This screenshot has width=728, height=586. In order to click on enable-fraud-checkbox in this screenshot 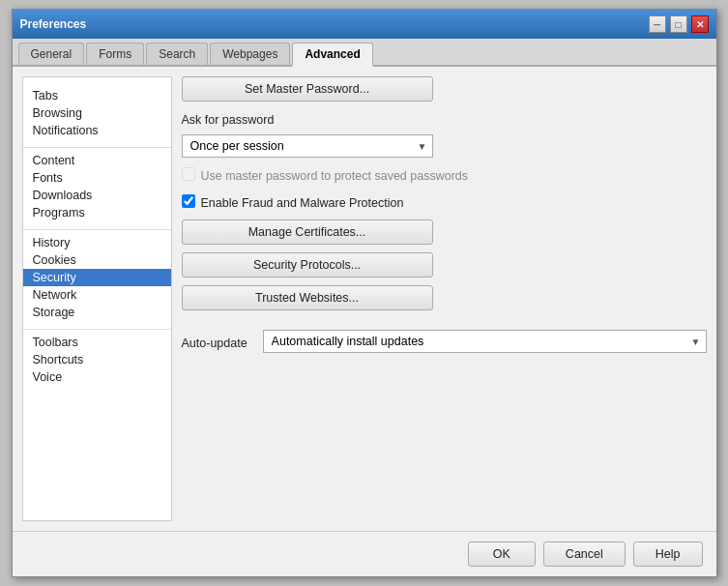, I will do `click(189, 201)`.